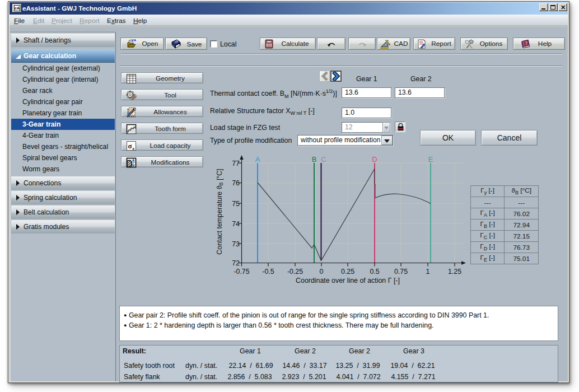 The width and height of the screenshot is (579, 392). Describe the element at coordinates (258, 159) in the screenshot. I see `svg-text: A` at that location.